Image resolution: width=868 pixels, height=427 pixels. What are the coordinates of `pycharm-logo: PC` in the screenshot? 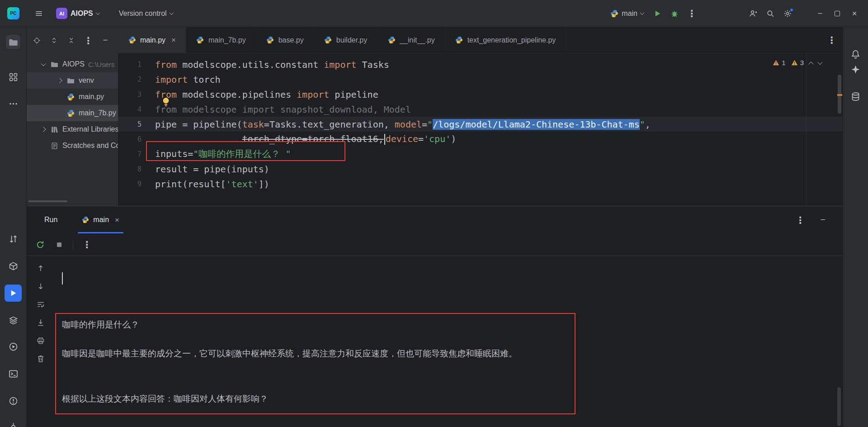 It's located at (14, 14).